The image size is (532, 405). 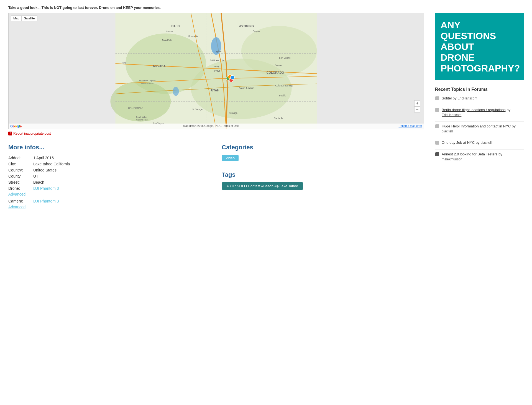 I want to click on info-cats-row: More infos... Added: 1 April 2016 City: …, so click(x=216, y=177).